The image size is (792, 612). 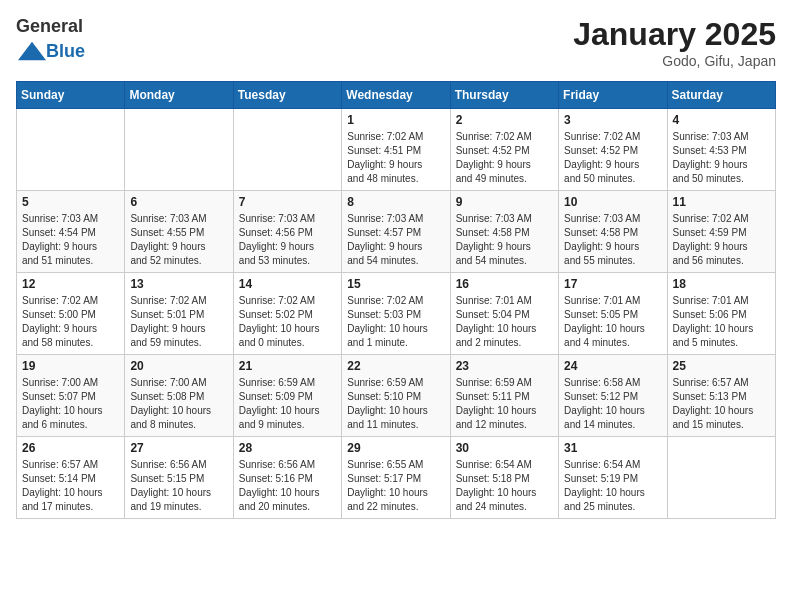 What do you see at coordinates (612, 366) in the screenshot?
I see `day-number: 24` at bounding box center [612, 366].